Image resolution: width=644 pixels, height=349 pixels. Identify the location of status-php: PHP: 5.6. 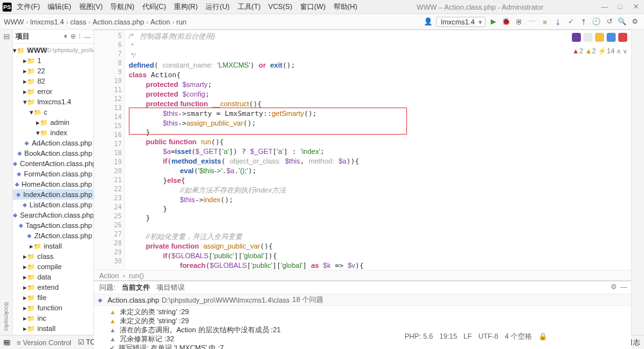
(419, 336).